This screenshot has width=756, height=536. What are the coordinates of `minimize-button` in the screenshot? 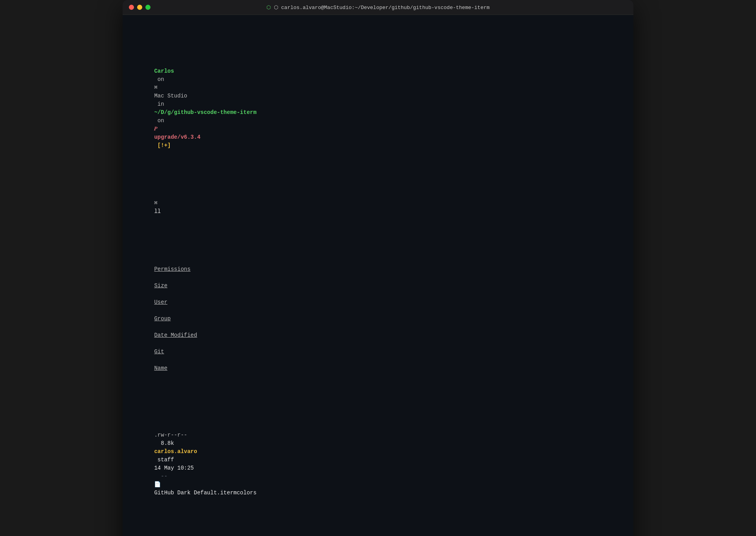 It's located at (140, 7).